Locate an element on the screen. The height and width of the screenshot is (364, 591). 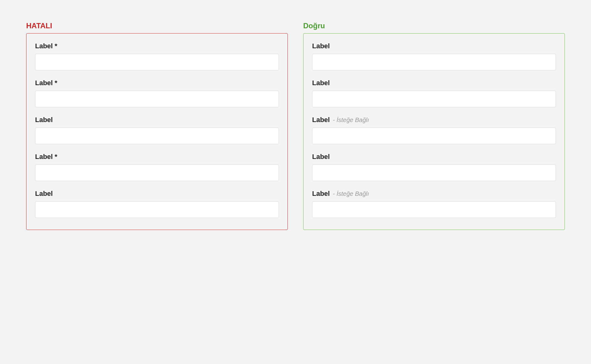
correct-title: Doğru is located at coordinates (434, 26).